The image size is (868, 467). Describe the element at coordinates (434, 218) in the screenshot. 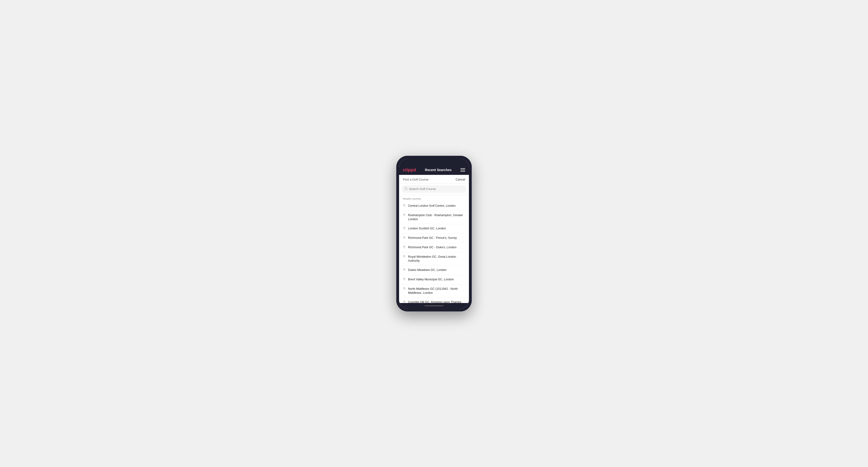

I see `list-item: Roehampton Club - Roehampton, Greater Lo…` at that location.